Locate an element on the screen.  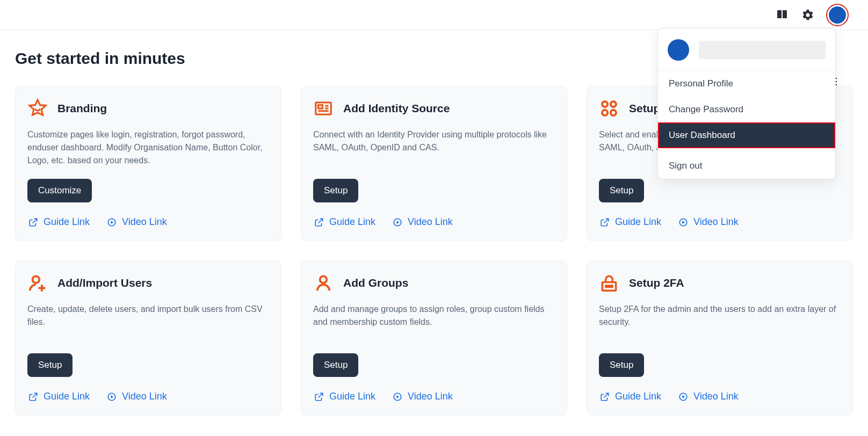
card-branding: Branding Customize pages like login, reg… is located at coordinates (148, 163).